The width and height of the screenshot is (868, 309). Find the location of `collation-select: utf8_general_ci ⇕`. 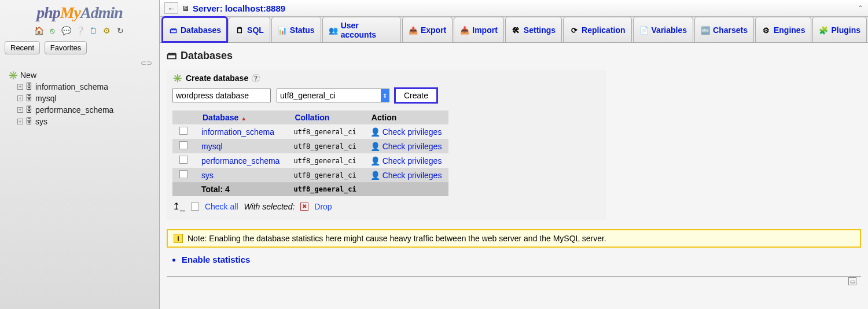

collation-select: utf8_general_ci ⇕ is located at coordinates (333, 95).